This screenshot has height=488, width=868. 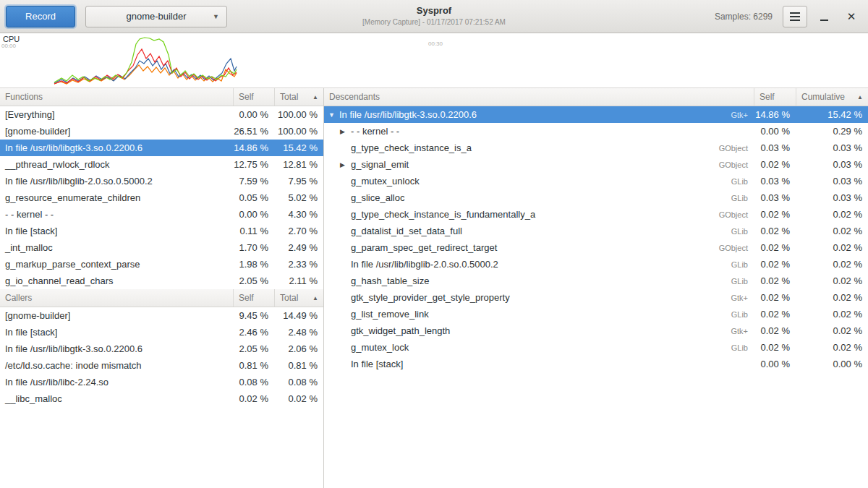 I want to click on function-name-cell: In file /usr/lib/libc-2.24.so, so click(x=116, y=382).